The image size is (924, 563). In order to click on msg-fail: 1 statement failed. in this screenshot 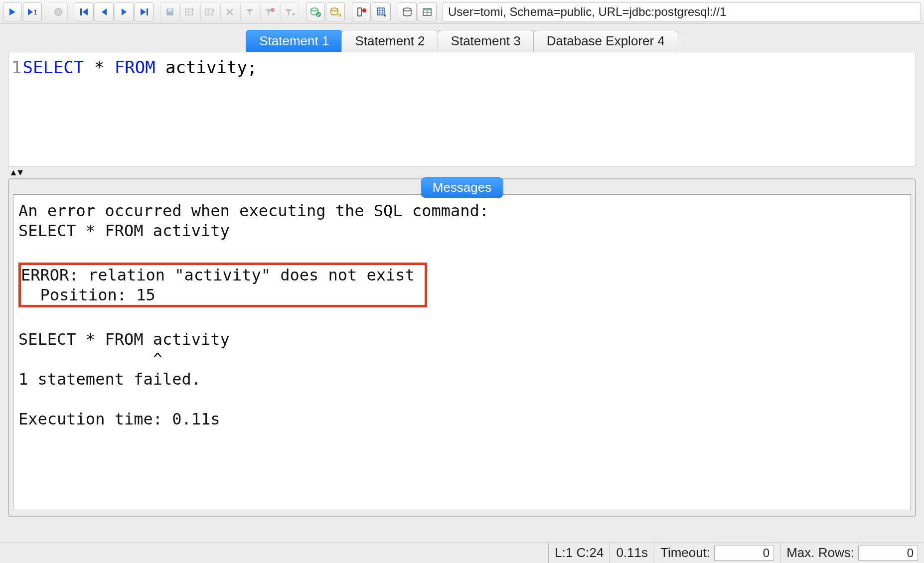, I will do `click(110, 379)`.